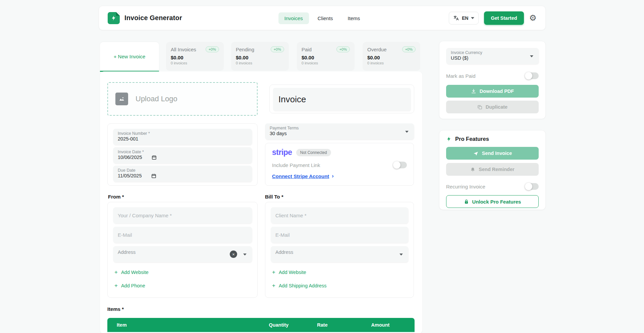  What do you see at coordinates (339, 128) in the screenshot?
I see `payment-terms-label: Payment Terms` at bounding box center [339, 128].